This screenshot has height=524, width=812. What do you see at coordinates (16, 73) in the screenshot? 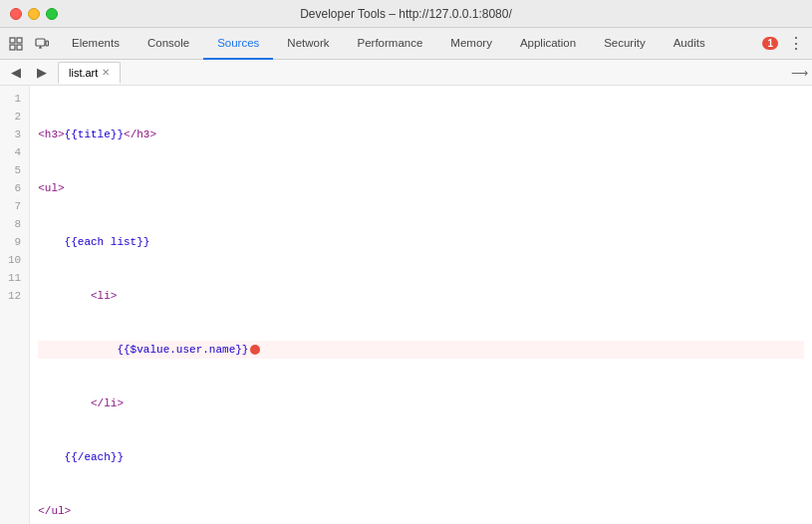
I see `back-icon: ◀` at bounding box center [16, 73].